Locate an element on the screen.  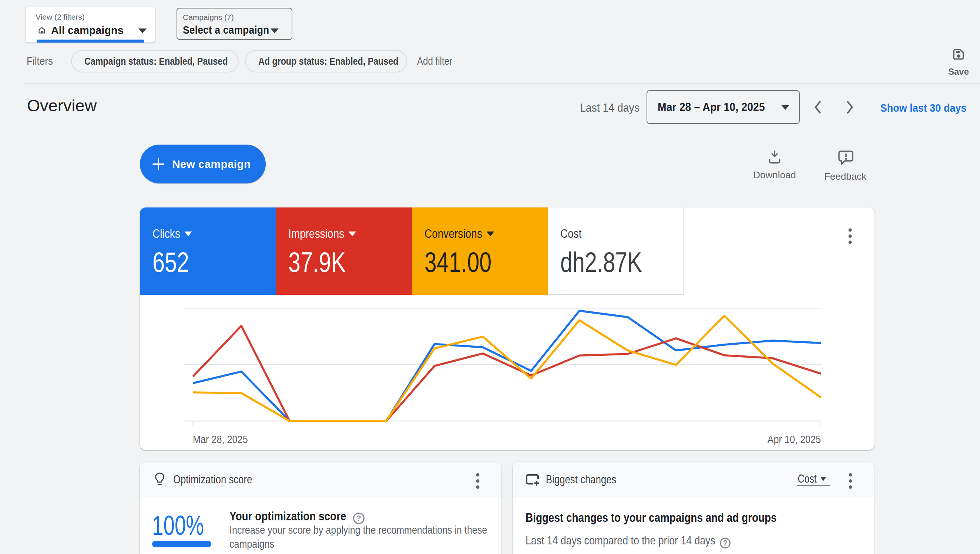
changes-help-icon: ? is located at coordinates (725, 543).